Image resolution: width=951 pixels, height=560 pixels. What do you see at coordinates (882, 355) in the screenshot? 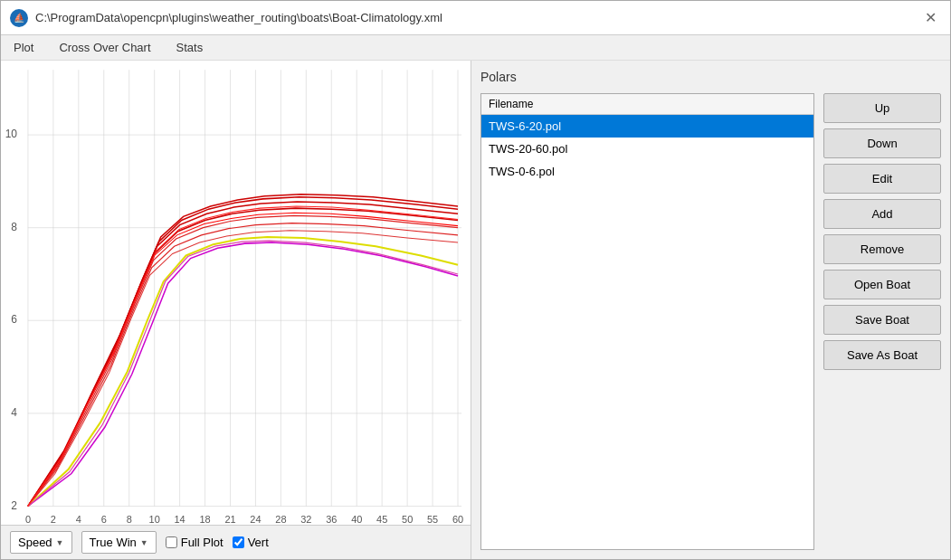
I see `save-as-boat-button: Save As Boat` at bounding box center [882, 355].